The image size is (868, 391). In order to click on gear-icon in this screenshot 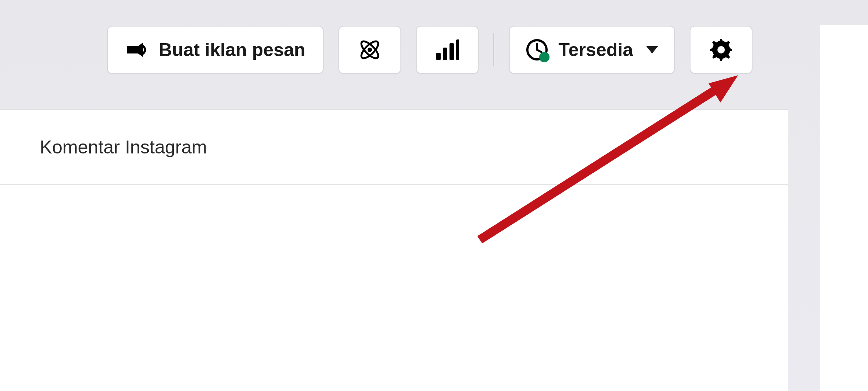, I will do `click(721, 50)`.